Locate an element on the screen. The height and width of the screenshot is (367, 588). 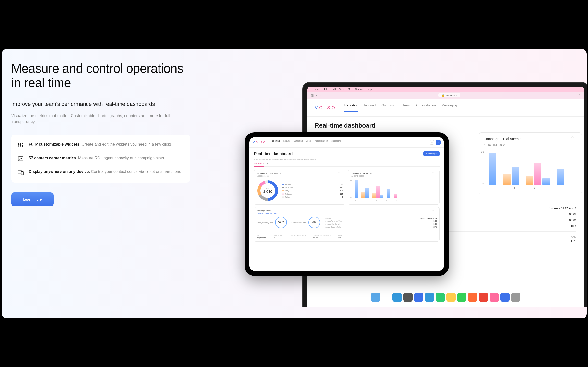
mac-menubar: Finder File Edit View Go Window Help is located at coordinates (446, 89).